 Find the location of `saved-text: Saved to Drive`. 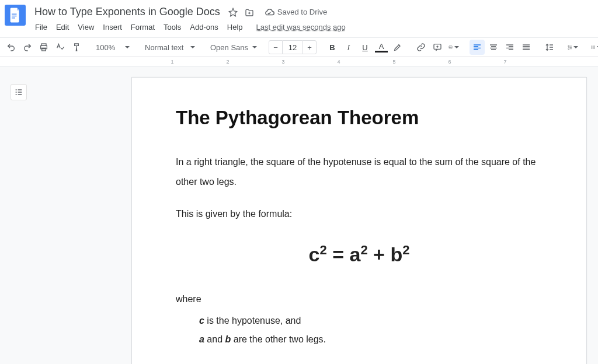

saved-text: Saved to Drive is located at coordinates (303, 12).